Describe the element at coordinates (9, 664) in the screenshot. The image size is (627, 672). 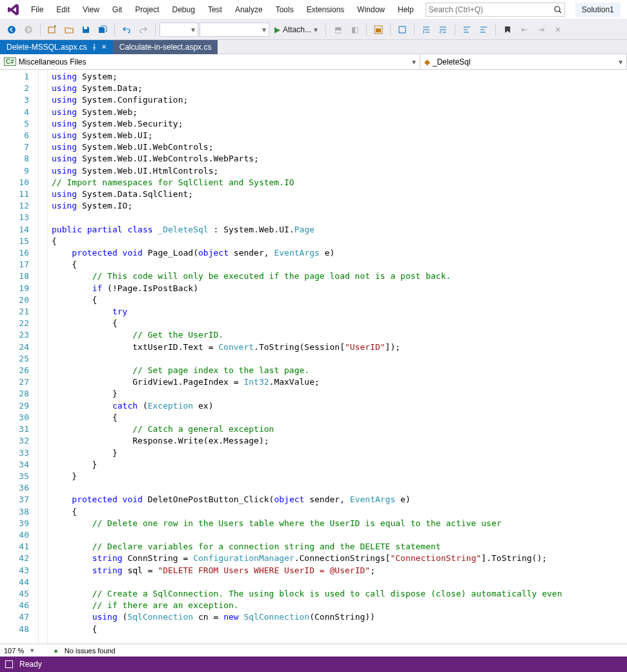
I see `output-window-icon` at that location.